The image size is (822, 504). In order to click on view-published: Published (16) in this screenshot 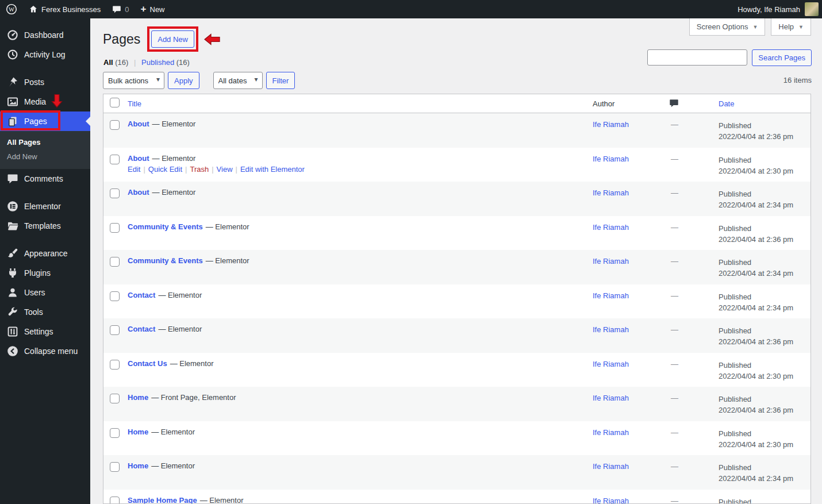, I will do `click(166, 62)`.